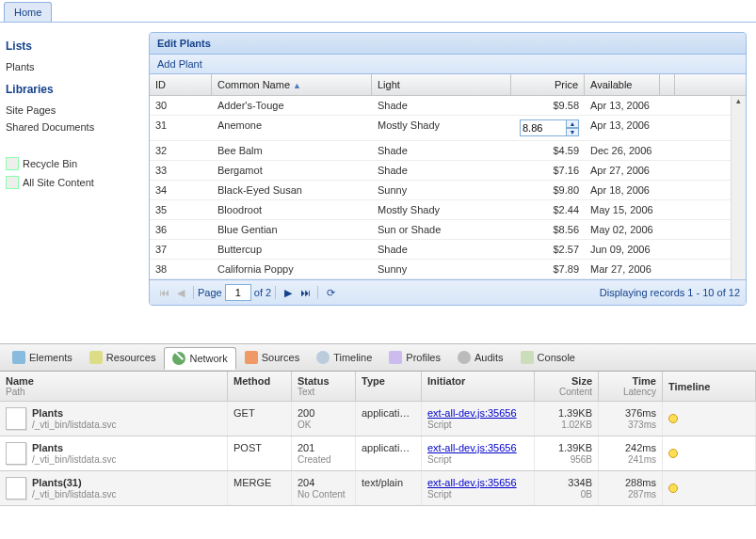 The width and height of the screenshot is (756, 539). What do you see at coordinates (448, 211) in the screenshot?
I see `table-row: 35 Bloodroot Mostly Shady $2.44 May 15, …` at bounding box center [448, 211].